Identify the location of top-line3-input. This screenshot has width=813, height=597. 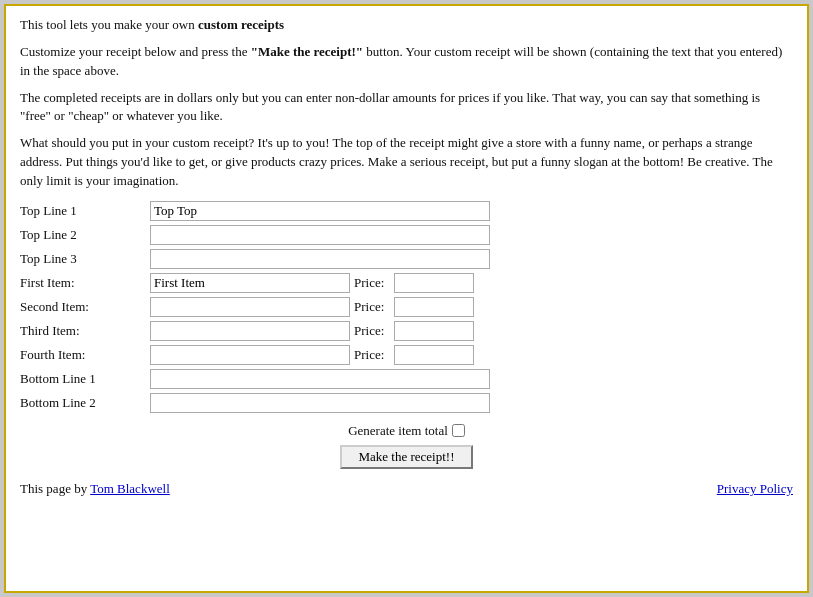
(320, 259).